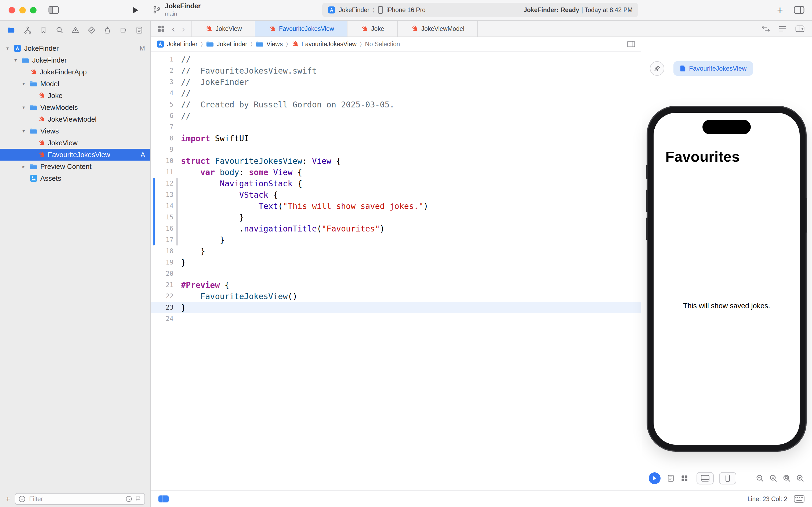 The width and height of the screenshot is (812, 507). What do you see at coordinates (164, 499) in the screenshot?
I see `editor-canvas-indicator-icon` at bounding box center [164, 499].